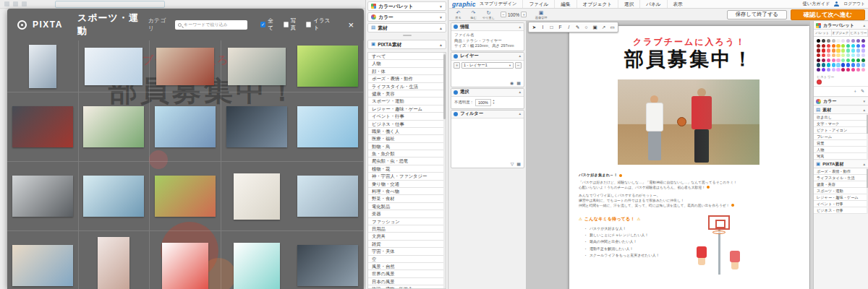 Image resolution: width=868 pixels, height=289 pixels. I want to click on category-item: ビジネス・仕事, so click(407, 124).